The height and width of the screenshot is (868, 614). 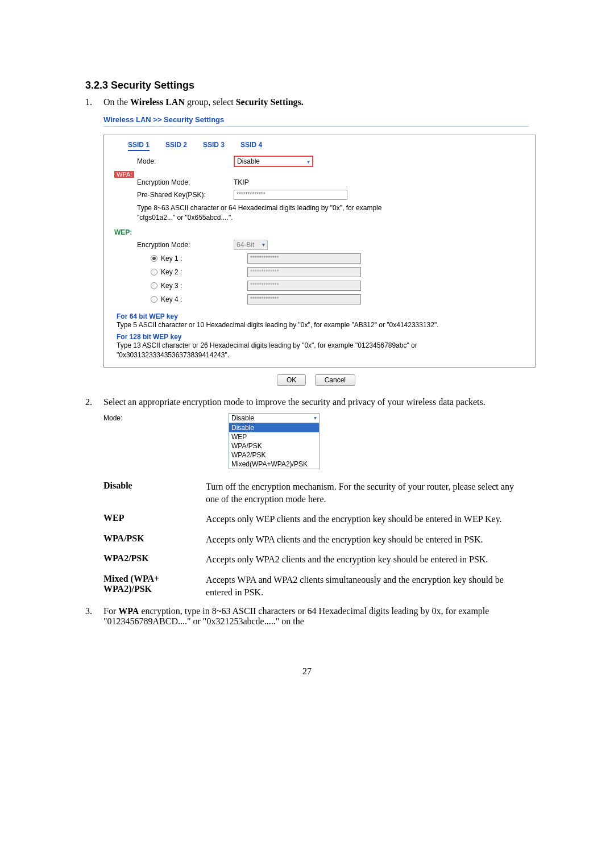 What do you see at coordinates (316, 493) in the screenshot?
I see `def-disable: Disable Turn off the encryption mechanis…` at bounding box center [316, 493].